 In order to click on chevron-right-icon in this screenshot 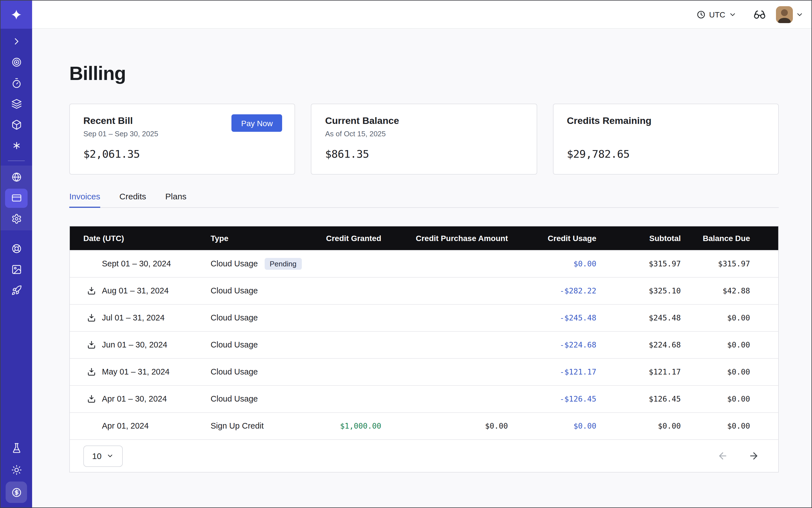, I will do `click(16, 41)`.